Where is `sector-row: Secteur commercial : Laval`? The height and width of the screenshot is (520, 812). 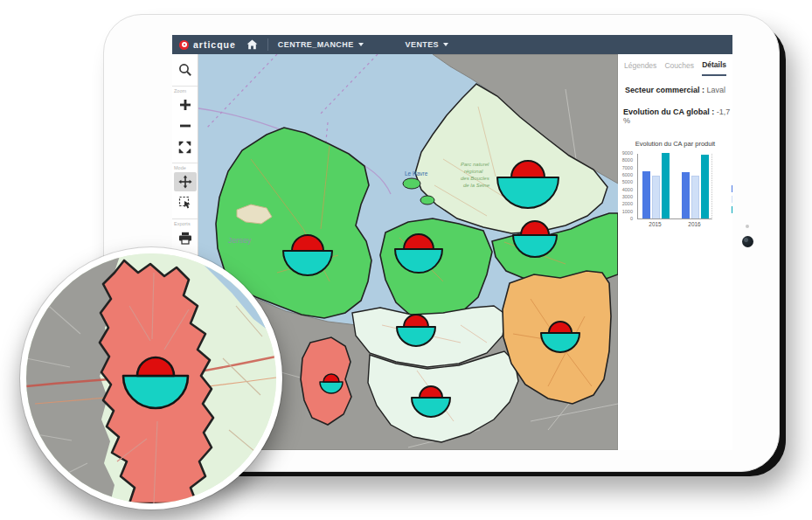
sector-row: Secteur commercial : Laval is located at coordinates (675, 90).